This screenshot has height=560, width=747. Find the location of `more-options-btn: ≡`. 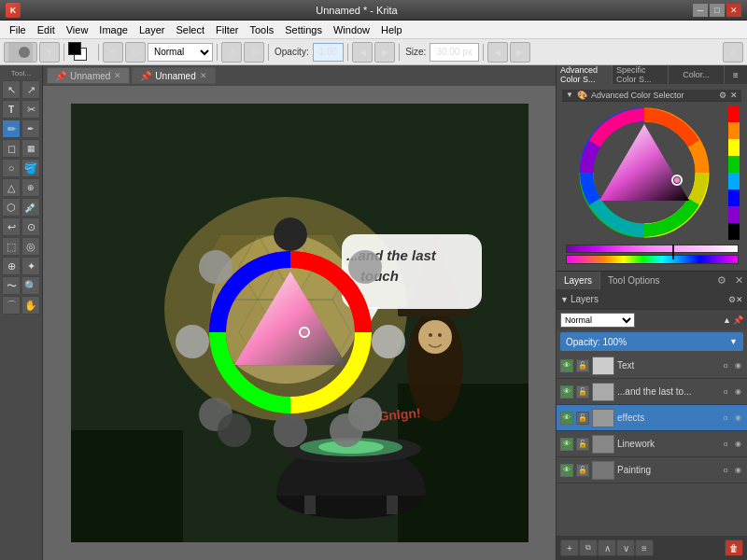

more-options-btn: ≡ is located at coordinates (733, 52).